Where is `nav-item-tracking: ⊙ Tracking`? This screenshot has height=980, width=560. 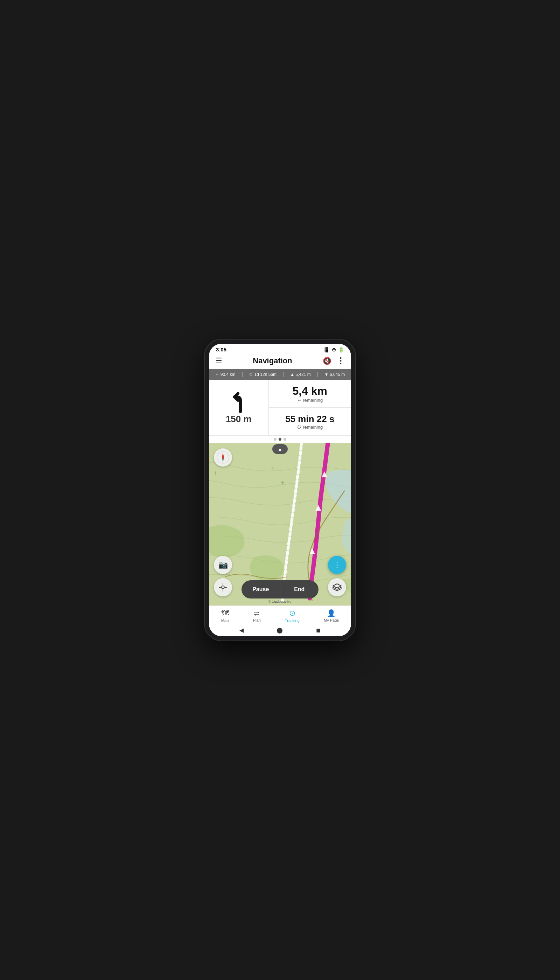 nav-item-tracking: ⊙ Tracking is located at coordinates (292, 616).